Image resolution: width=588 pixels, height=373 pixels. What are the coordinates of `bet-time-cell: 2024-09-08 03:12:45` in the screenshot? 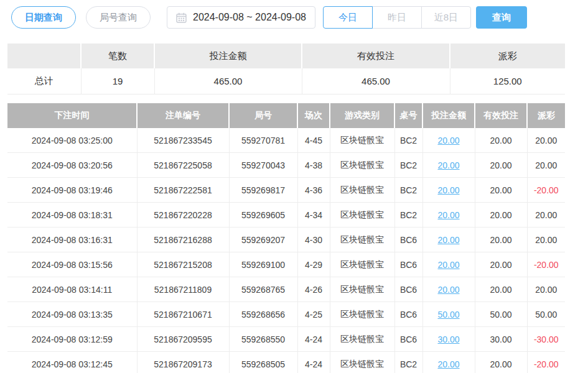 It's located at (72, 362).